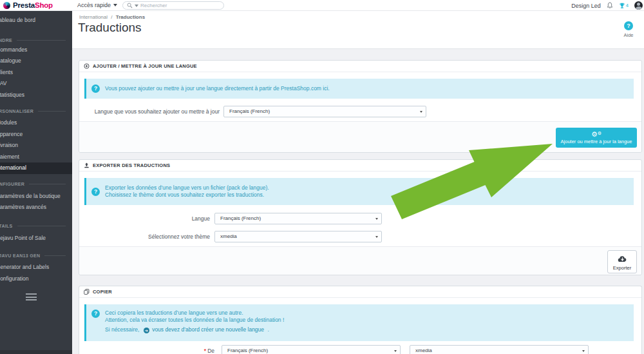 The height and width of the screenshot is (354, 644). I want to click on sidebar-item-tableau-de-bord: Tableau de bord, so click(36, 21).